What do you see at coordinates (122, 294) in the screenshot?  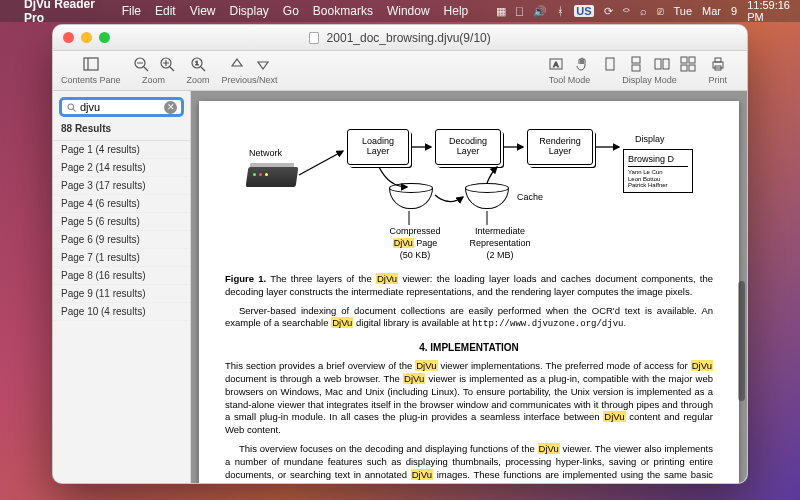 I see `search-result-row: Page 9 (11 results)` at bounding box center [122, 294].